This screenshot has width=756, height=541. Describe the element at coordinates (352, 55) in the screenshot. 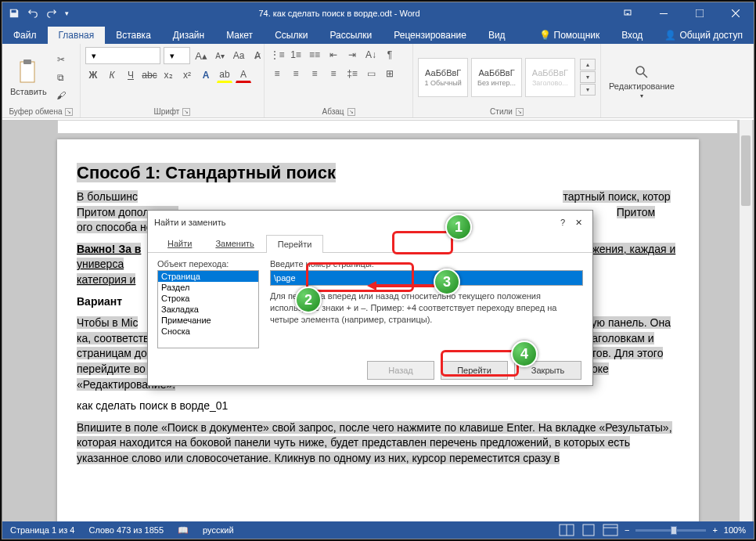

I see `increase-indent-icon: ⇥` at that location.